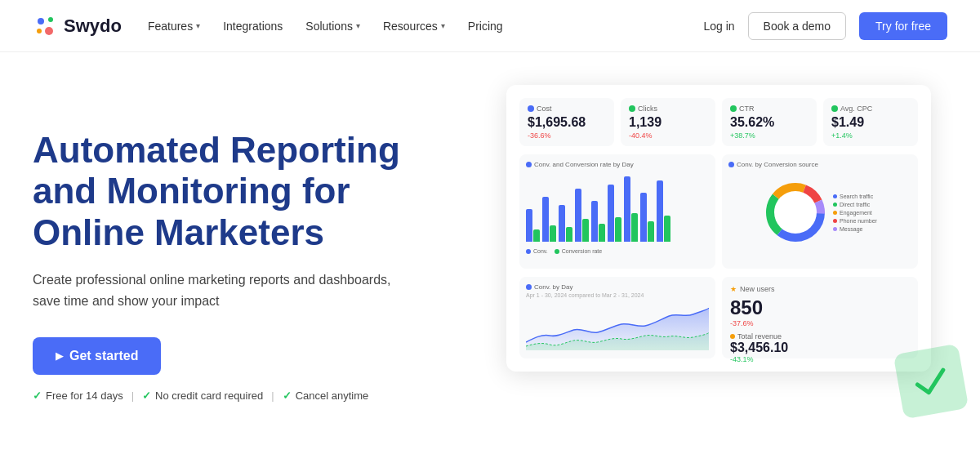  What do you see at coordinates (797, 26) in the screenshot?
I see `book-demo-button: Book a demo` at bounding box center [797, 26].